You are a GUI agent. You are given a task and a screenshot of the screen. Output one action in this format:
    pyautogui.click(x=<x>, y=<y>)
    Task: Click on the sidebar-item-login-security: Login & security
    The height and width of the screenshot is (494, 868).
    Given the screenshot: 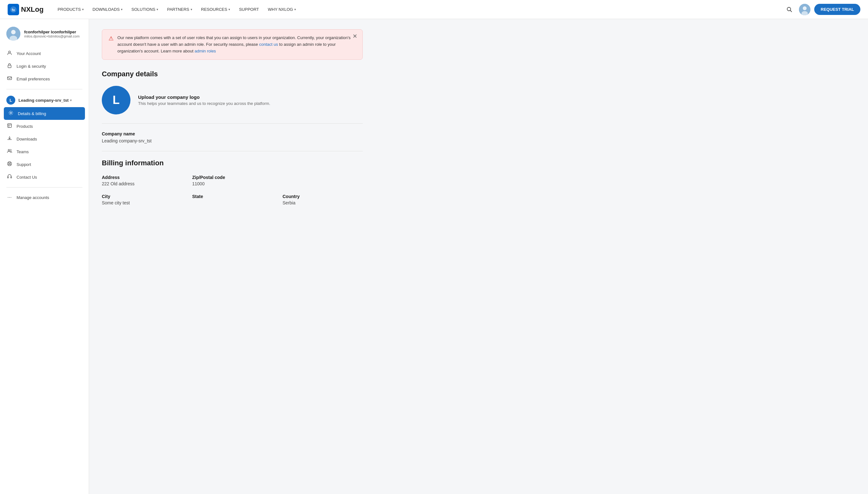 What is the action you would take?
    pyautogui.click(x=44, y=66)
    